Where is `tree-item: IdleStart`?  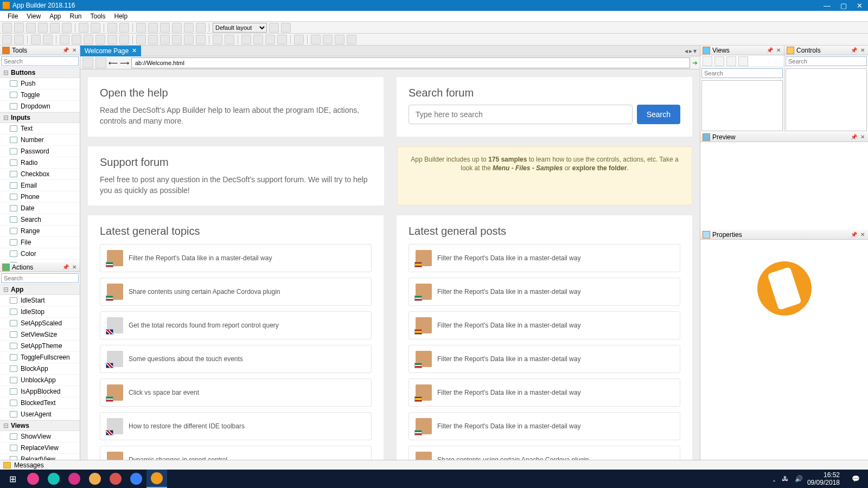 tree-item: IdleStart is located at coordinates (40, 300).